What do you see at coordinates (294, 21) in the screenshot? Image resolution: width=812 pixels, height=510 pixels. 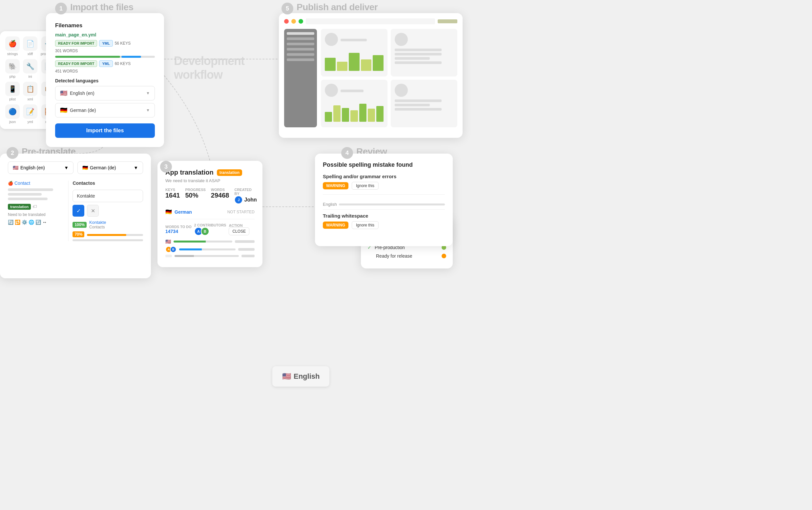 I see `window-minimize-dot` at bounding box center [294, 21].